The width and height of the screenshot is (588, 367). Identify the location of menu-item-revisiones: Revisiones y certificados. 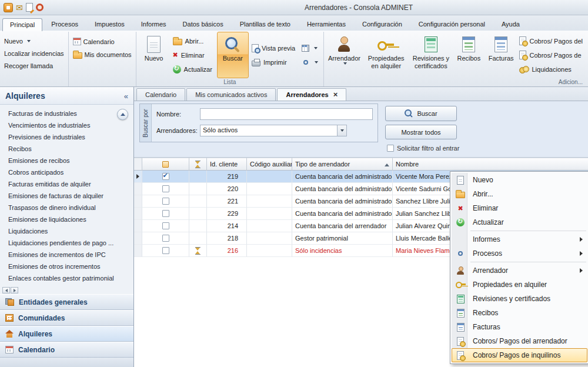
(520, 299).